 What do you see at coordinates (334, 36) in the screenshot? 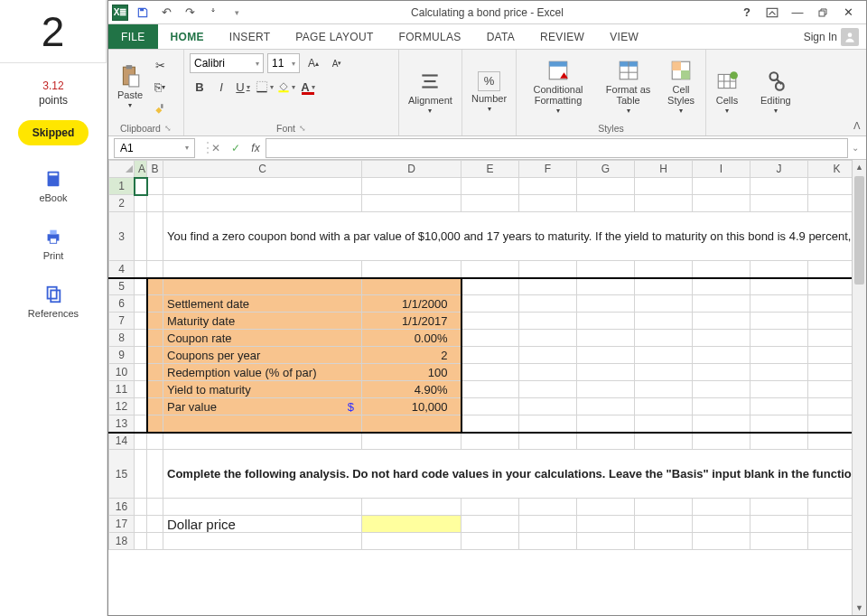
I see `tab-page-layout: PAGE LAYOUT` at bounding box center [334, 36].